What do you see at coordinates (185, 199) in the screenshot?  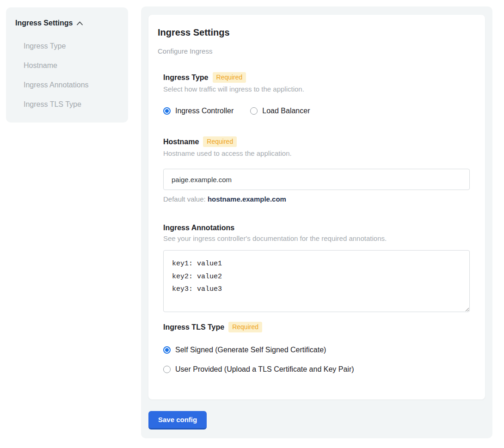 I see `default-value-prefix: Default value:` at bounding box center [185, 199].